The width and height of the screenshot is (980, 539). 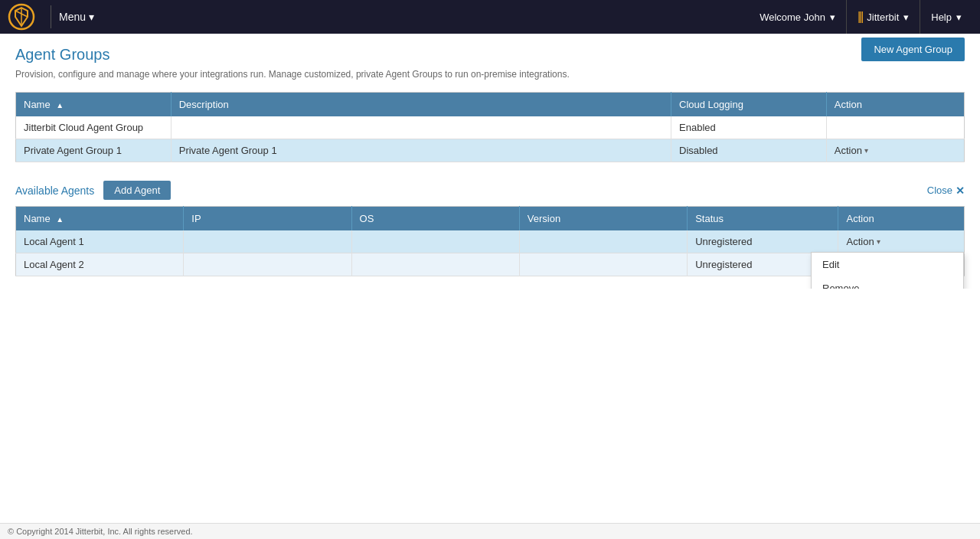 I want to click on agent-action-dropdown: Edit Remove Download Windows Agent Downl…, so click(x=887, y=270).